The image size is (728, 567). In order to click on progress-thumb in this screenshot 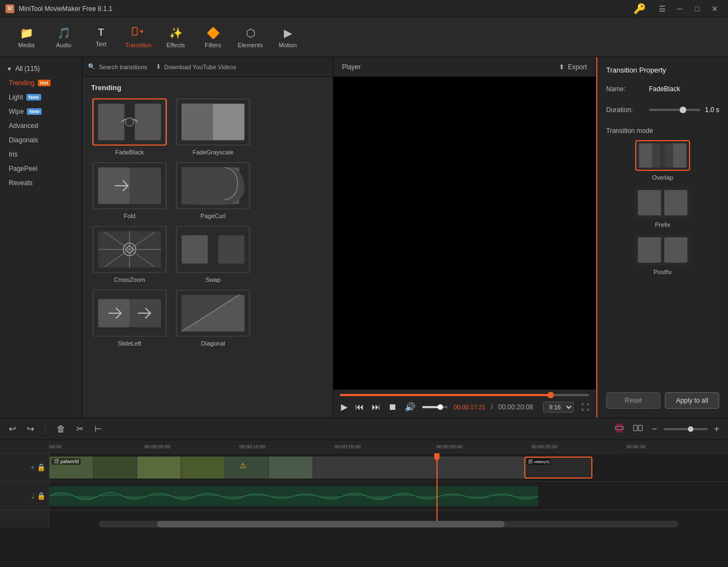, I will do `click(551, 395)`.